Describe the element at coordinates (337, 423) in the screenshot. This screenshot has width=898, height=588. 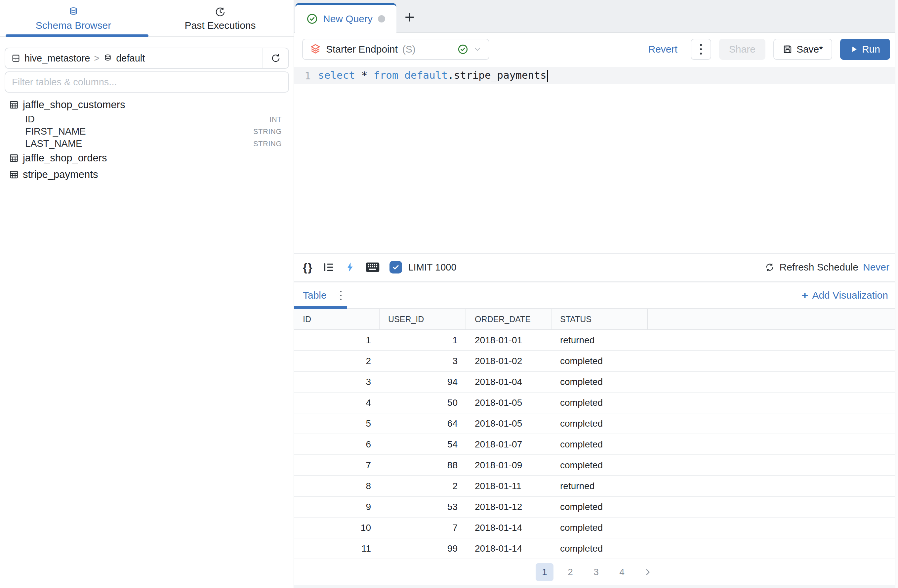
I see `cell-id: 5` at that location.